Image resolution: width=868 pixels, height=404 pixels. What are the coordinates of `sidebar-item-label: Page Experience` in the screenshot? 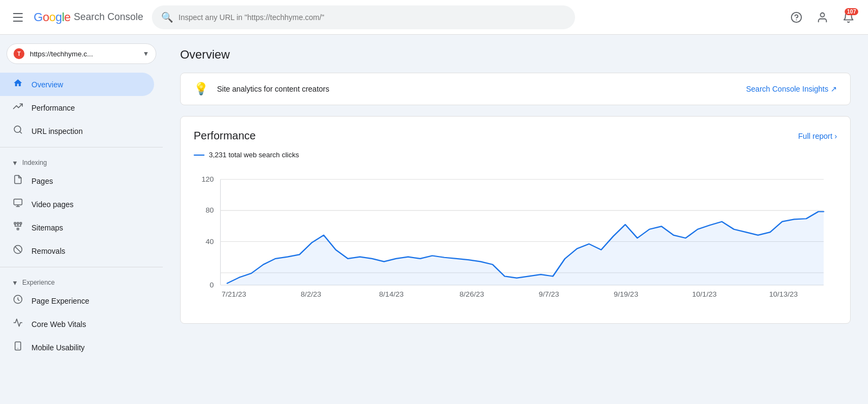 It's located at (61, 301).